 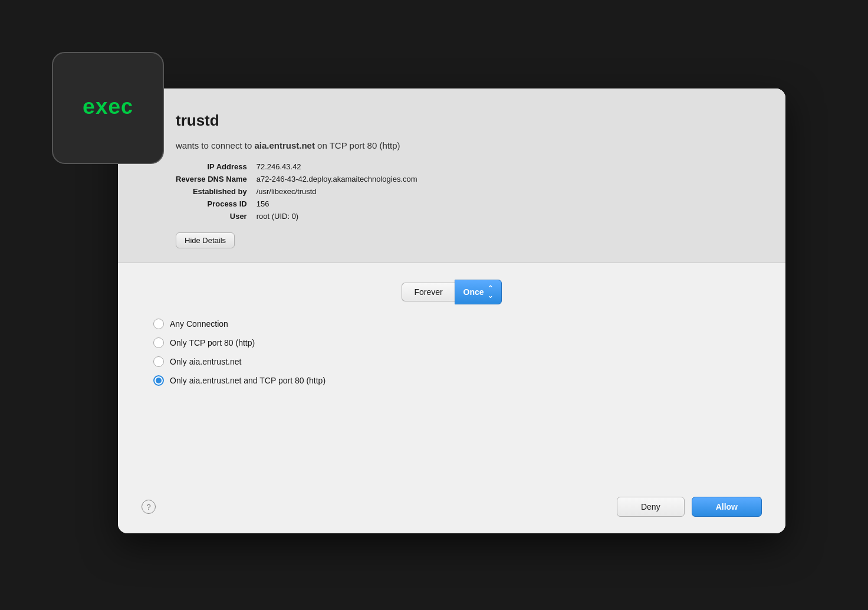 What do you see at coordinates (509, 204) in the screenshot?
I see `pid-value: 156` at bounding box center [509, 204].